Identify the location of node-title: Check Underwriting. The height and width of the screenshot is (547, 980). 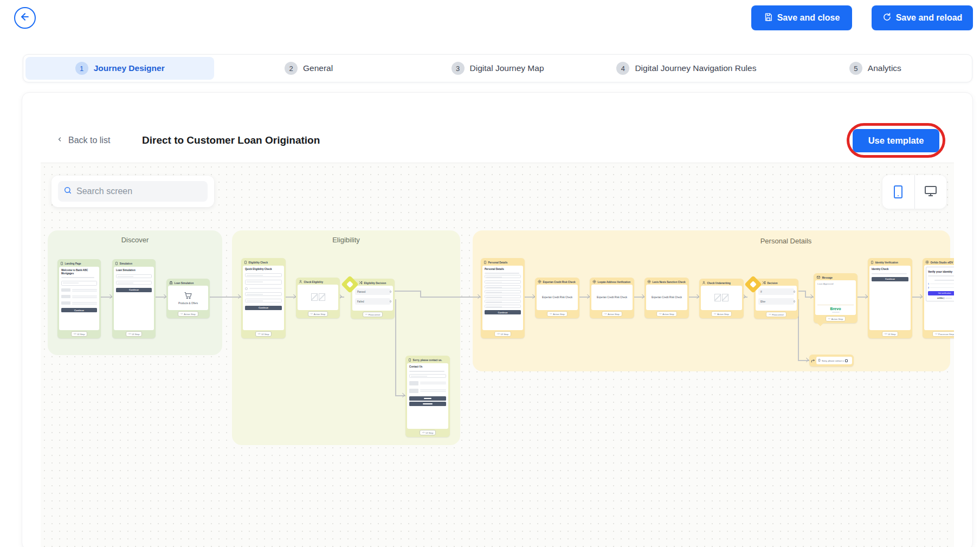
(719, 283).